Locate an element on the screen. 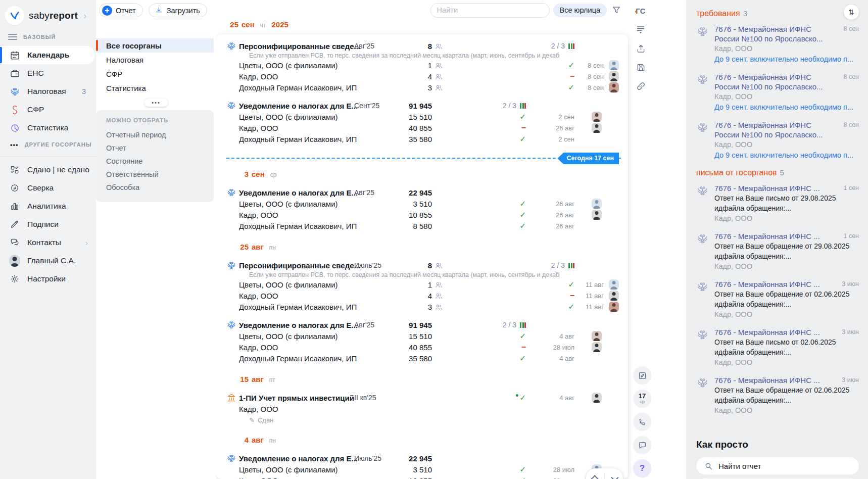 This screenshot has width=868, height=479. org-row: Кадр, ООО 4 − 11 авг is located at coordinates (423, 296).